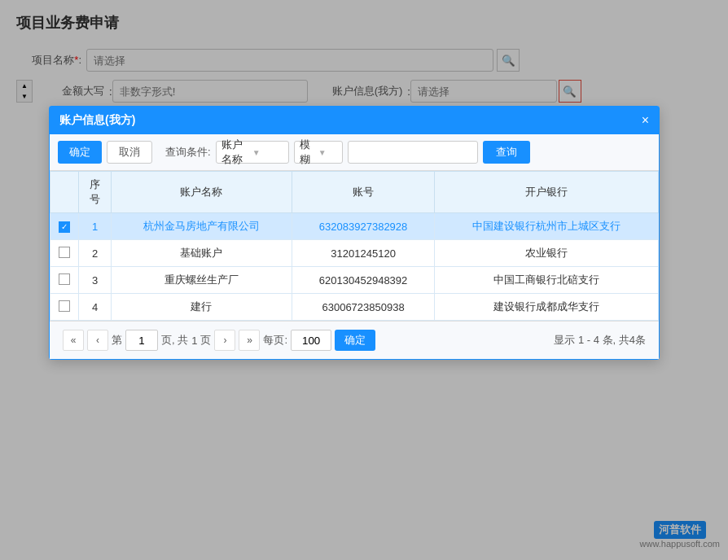 Image resolution: width=728 pixels, height=560 pixels. I want to click on total-pages-unit: 页, so click(205, 340).